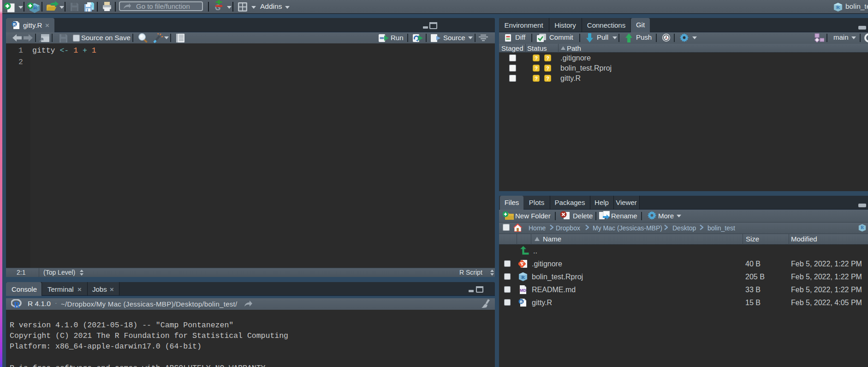 This screenshot has width=868, height=367. Describe the element at coordinates (523, 290) in the screenshot. I see `svg-text: MD` at that location.